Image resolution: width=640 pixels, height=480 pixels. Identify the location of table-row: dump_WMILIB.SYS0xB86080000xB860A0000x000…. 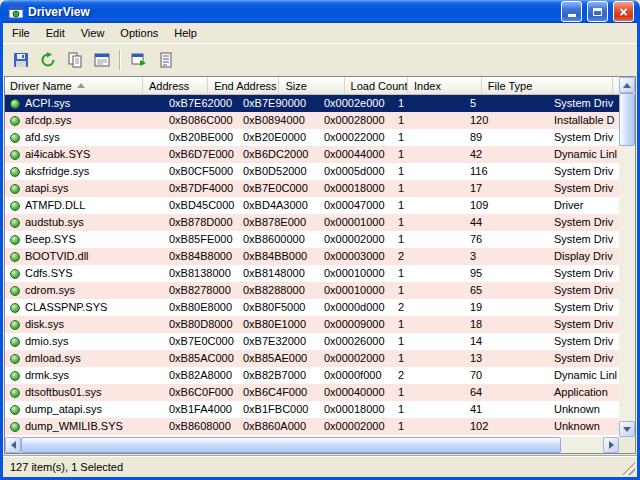
(312, 426).